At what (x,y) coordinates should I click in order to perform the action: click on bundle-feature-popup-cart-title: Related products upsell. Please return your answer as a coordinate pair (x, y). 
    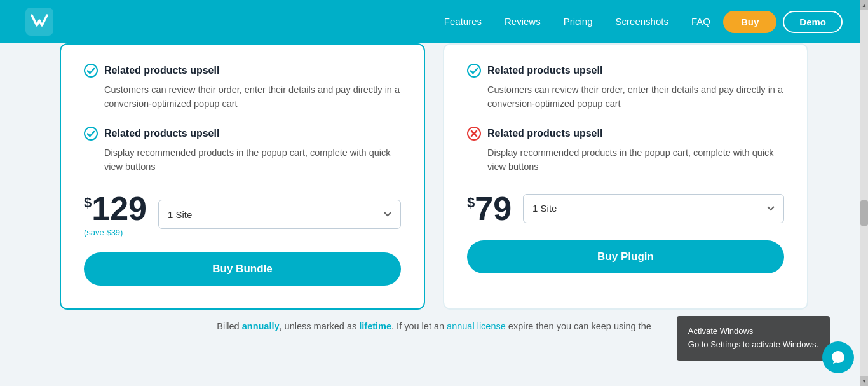
    Looking at the image, I should click on (161, 71).